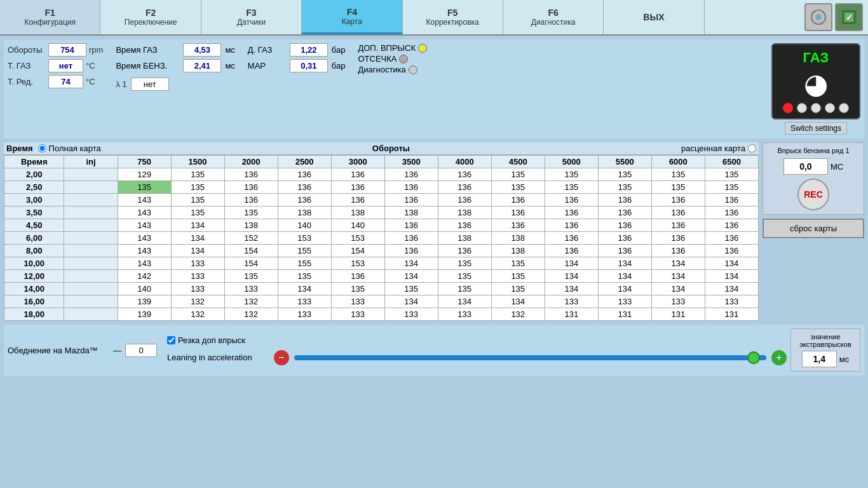 This screenshot has height=488, width=868. Describe the element at coordinates (411, 175) in the screenshot. I see `data-cell-0-5: 136` at that location.